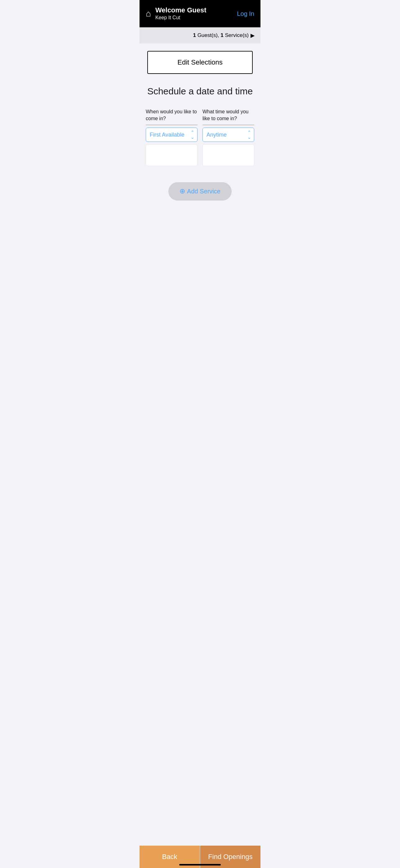 This screenshot has height=868, width=400. What do you see at coordinates (148, 13) in the screenshot?
I see `home-icon: ⌂` at bounding box center [148, 13].